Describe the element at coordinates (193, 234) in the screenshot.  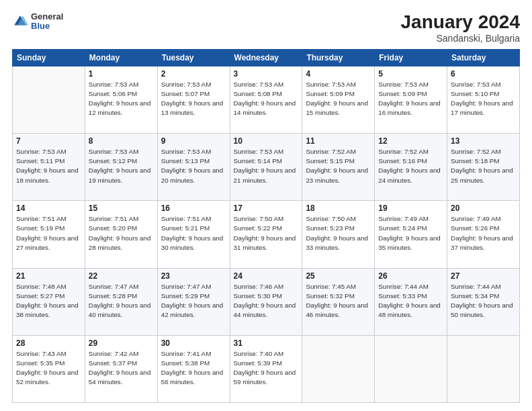
I see `day-detail: Sunrise: 7:51 AMSunset: 5:21 PMDaylight:…` at that location.